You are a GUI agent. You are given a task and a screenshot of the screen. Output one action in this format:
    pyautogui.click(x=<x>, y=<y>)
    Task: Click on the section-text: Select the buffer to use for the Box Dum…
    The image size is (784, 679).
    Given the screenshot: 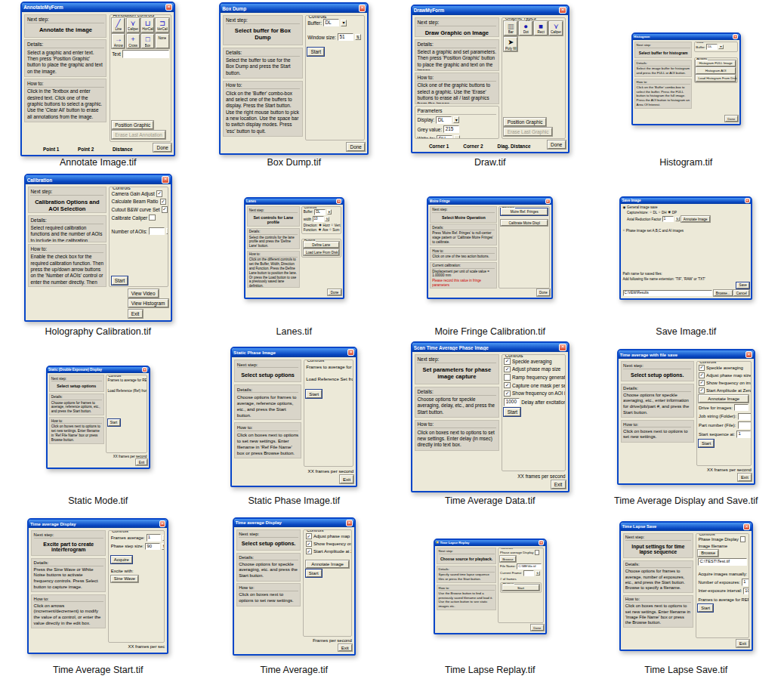 What is the action you would take?
    pyautogui.click(x=263, y=66)
    